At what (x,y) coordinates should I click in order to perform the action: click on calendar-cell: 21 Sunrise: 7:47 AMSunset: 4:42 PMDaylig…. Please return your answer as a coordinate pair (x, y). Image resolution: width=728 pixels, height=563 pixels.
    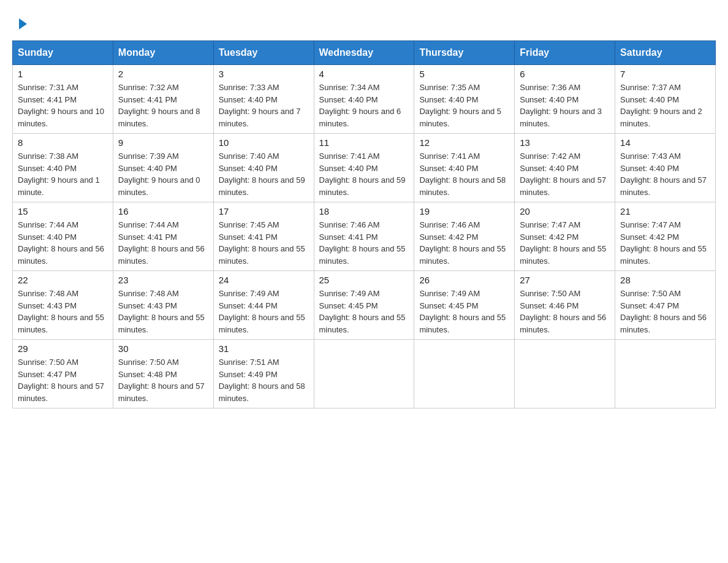
    Looking at the image, I should click on (665, 237).